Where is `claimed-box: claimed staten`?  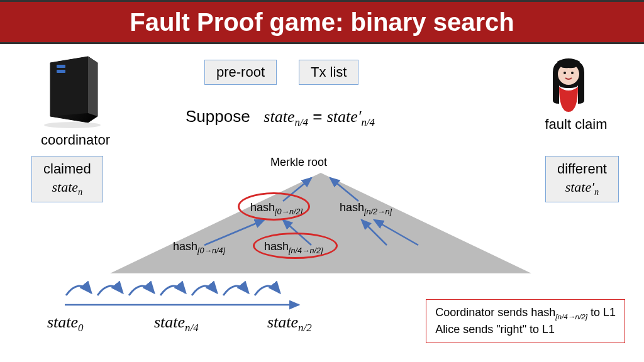 claimed-box: claimed staten is located at coordinates (67, 179).